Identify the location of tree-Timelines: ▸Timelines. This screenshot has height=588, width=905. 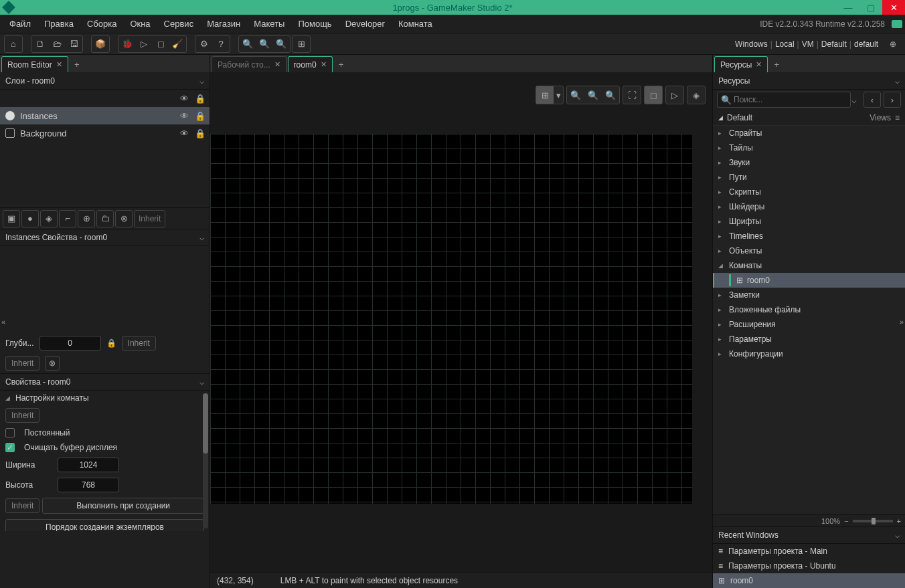
(809, 236).